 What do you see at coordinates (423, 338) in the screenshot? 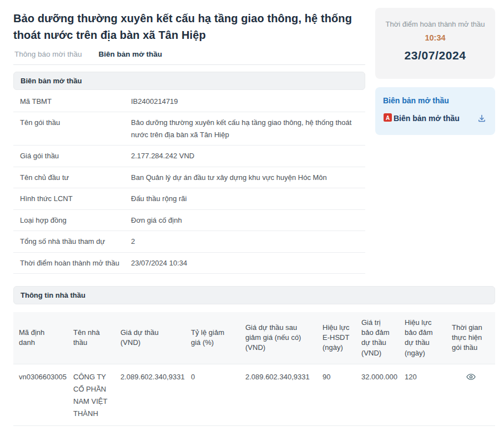
I see `col-header-guarantee-validity: Hiệu lực bảo đảm dự thầu (ngày)` at bounding box center [423, 338].